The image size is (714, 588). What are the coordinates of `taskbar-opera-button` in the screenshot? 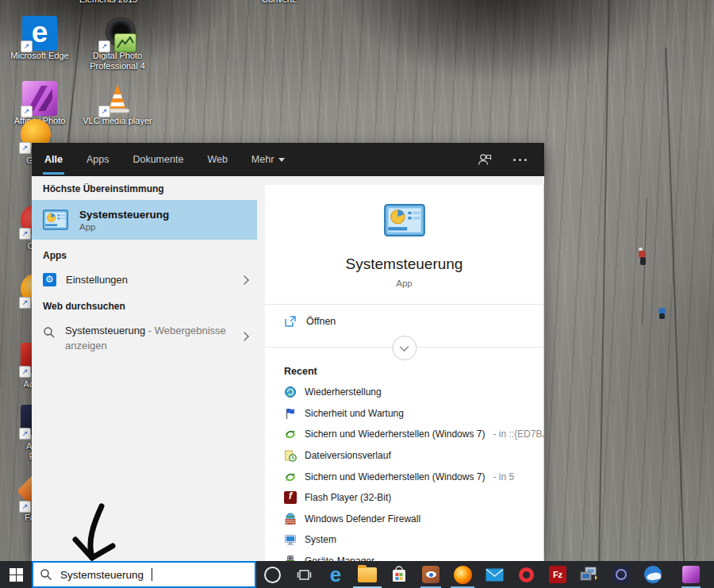 It's located at (526, 575).